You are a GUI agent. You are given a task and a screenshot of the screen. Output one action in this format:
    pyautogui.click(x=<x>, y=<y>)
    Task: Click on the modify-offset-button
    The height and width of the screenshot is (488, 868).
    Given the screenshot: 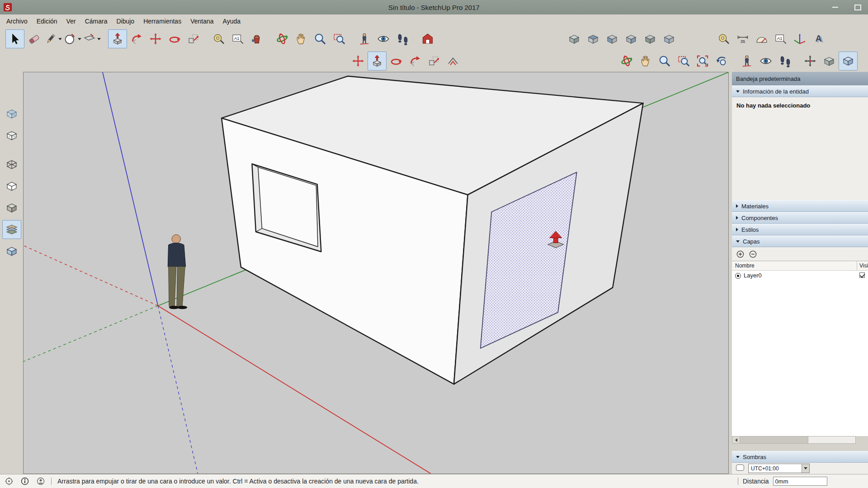 What is the action you would take?
    pyautogui.click(x=453, y=61)
    